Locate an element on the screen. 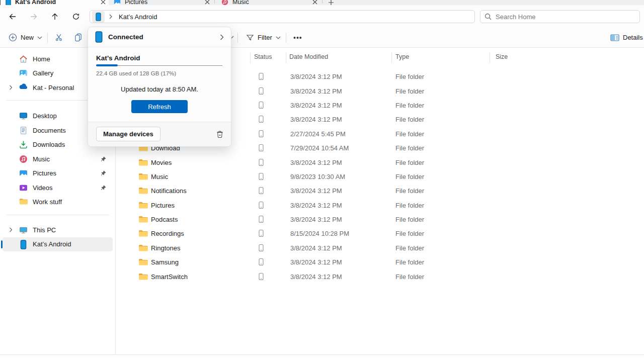 The image size is (644, 362). sidebar-item-label: This PC is located at coordinates (44, 230).